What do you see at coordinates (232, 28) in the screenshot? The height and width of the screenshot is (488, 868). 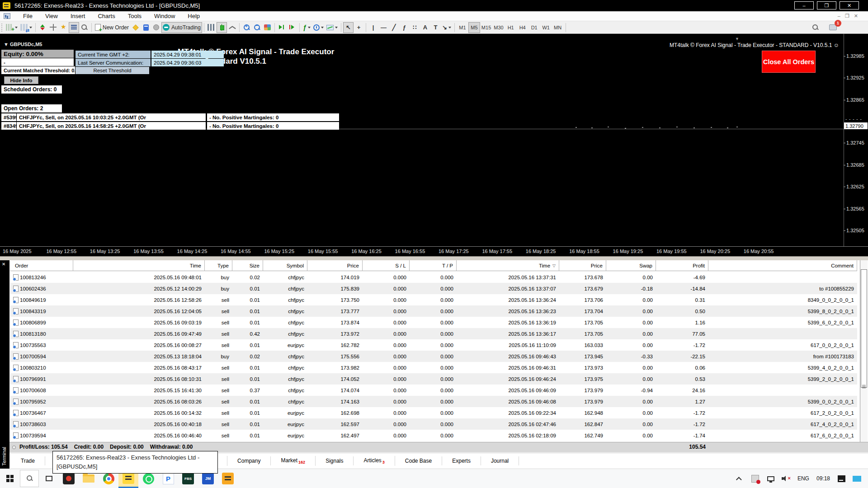 I see `line-chart-button` at bounding box center [232, 28].